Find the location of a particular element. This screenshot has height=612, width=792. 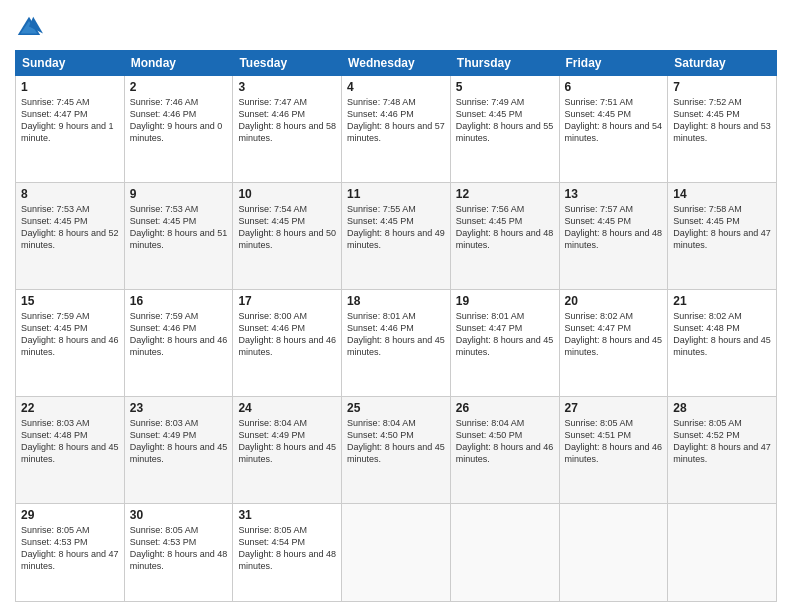

day-number: 10 is located at coordinates (287, 194).